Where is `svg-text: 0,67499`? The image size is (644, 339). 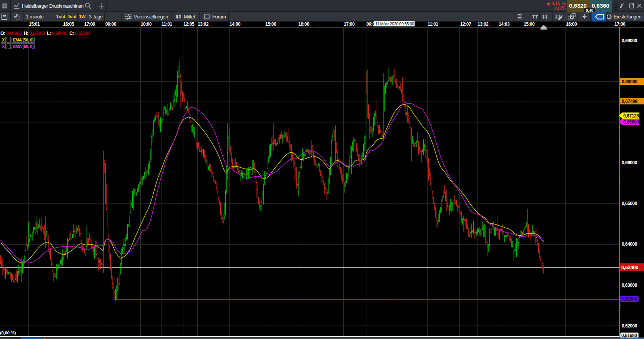
svg-text: 0,67499 is located at coordinates (630, 101).